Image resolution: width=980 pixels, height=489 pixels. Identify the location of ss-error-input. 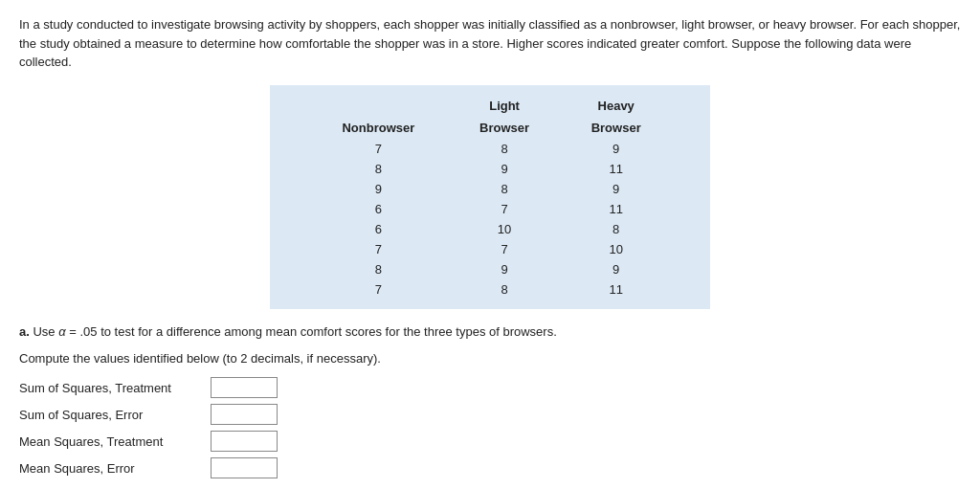
(244, 414).